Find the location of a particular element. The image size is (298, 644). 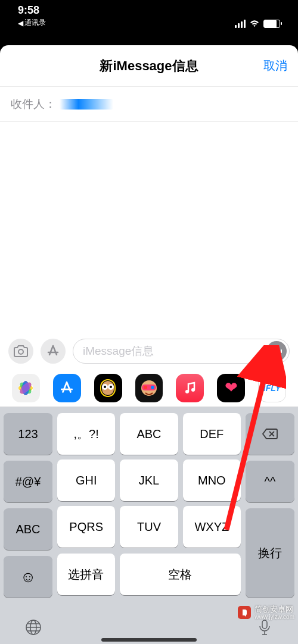

breadcrumb-label: 通讯录 is located at coordinates (35, 23).